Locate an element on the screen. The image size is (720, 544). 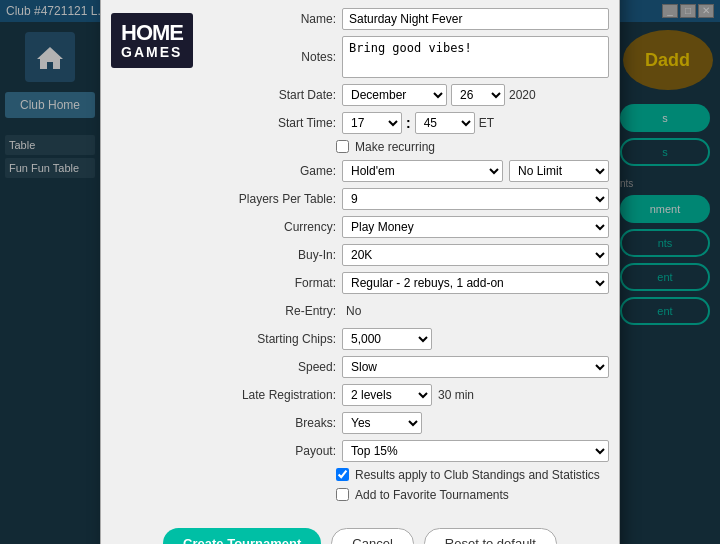
late-reg-min: 30 min is located at coordinates (456, 395).